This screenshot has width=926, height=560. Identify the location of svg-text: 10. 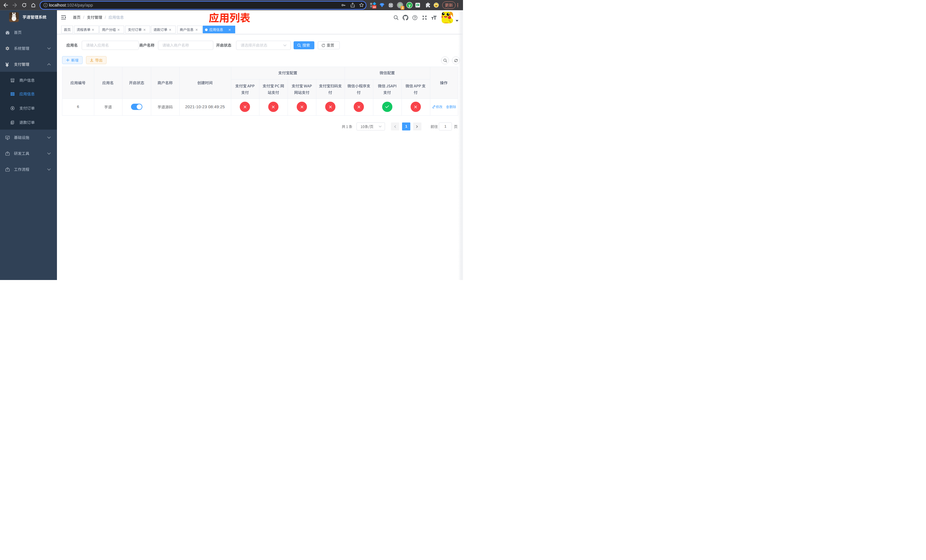
(374, 7).